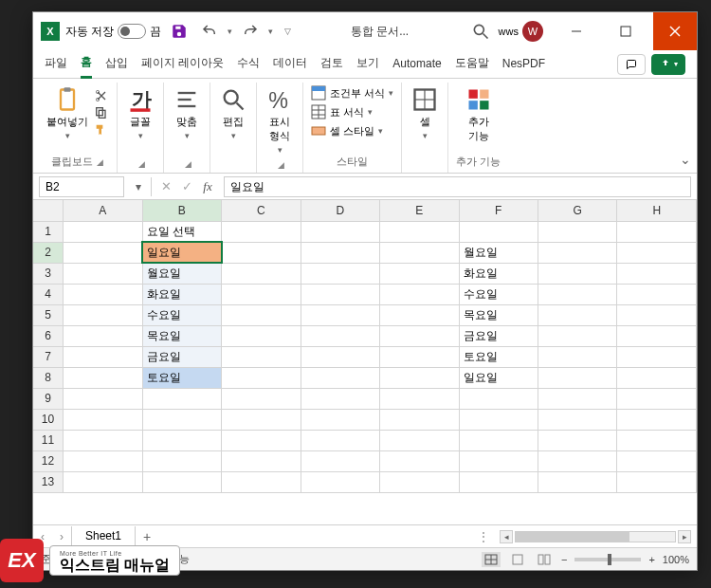  What do you see at coordinates (182, 294) in the screenshot?
I see `cell: 화요일` at bounding box center [182, 294].